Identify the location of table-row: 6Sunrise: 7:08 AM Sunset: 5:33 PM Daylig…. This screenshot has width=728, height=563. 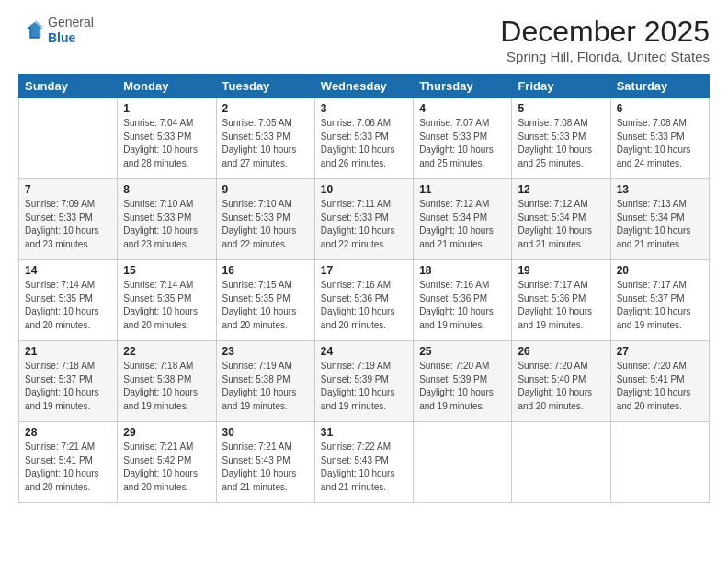
(660, 139).